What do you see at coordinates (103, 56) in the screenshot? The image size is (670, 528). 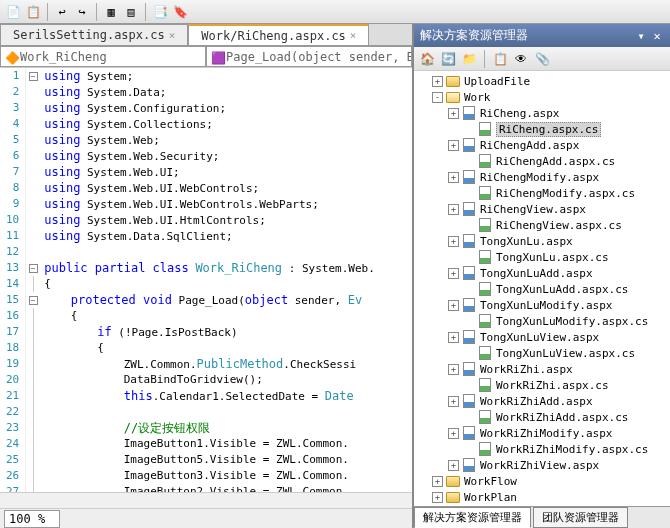 I see `class-dropdown: 🔶 Work_RiCheng` at bounding box center [103, 56].